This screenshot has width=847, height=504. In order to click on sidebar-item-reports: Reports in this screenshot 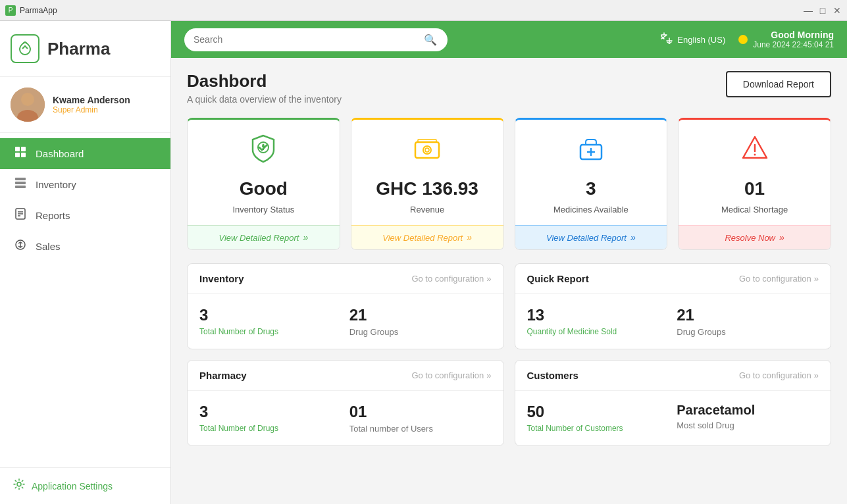, I will do `click(86, 216)`.